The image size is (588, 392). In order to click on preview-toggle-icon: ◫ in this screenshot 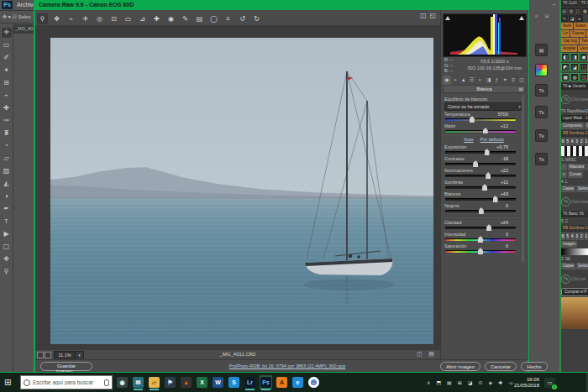, I will do `click(423, 15)`.